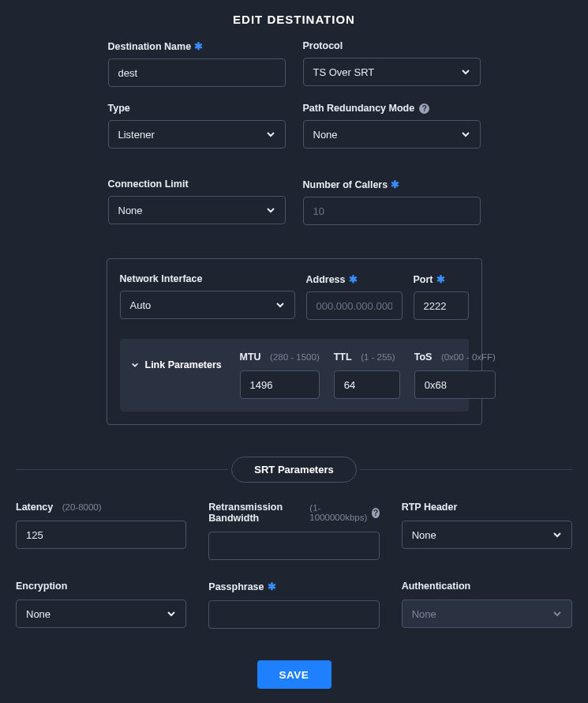 The width and height of the screenshot is (588, 703). I want to click on type-label: Type, so click(197, 108).